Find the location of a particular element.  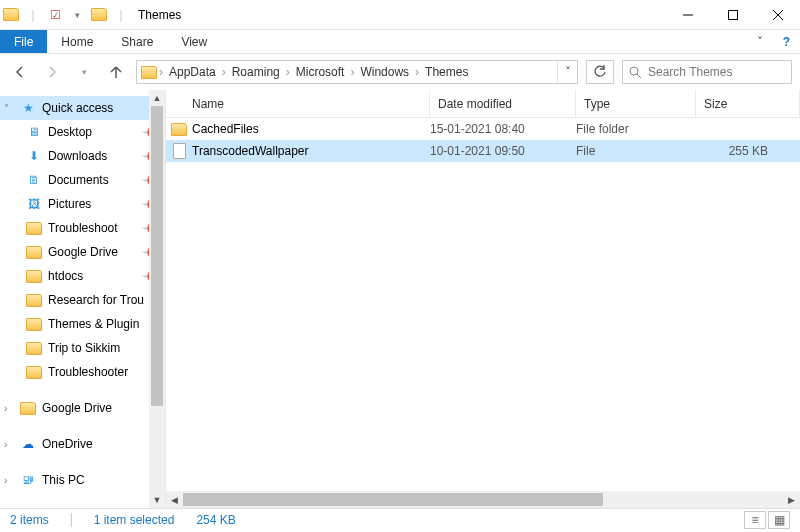

pictures-icon: 🖼 is located at coordinates (34, 204).